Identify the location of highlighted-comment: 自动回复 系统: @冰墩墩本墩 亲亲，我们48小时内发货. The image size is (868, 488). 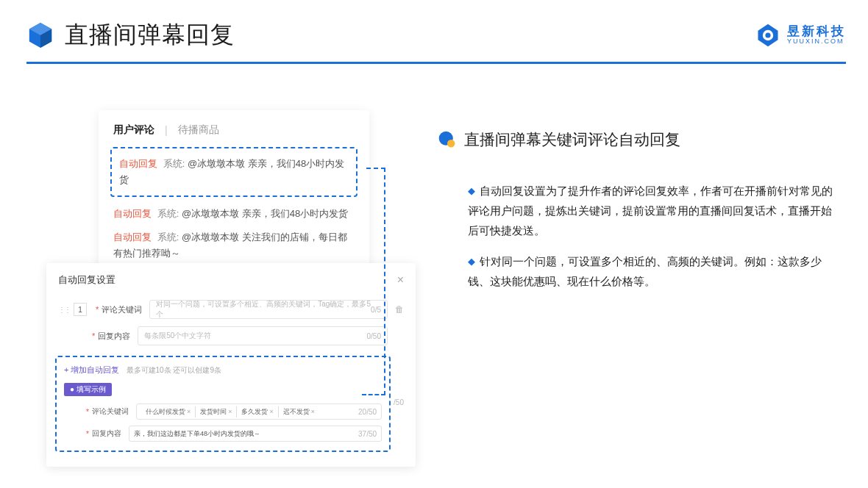
(234, 172).